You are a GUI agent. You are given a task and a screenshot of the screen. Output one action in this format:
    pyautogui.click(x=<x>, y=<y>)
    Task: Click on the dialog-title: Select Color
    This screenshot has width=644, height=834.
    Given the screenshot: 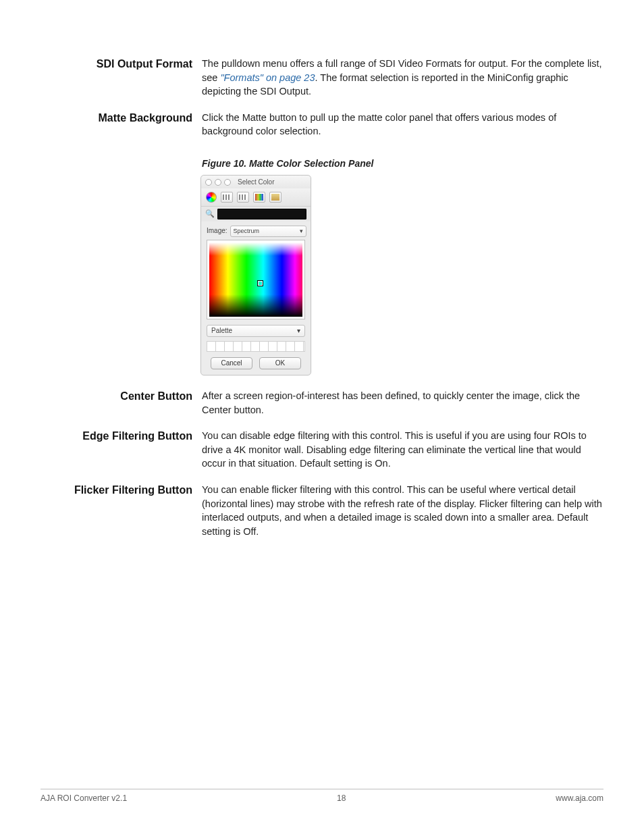 What is the action you would take?
    pyautogui.click(x=256, y=182)
    